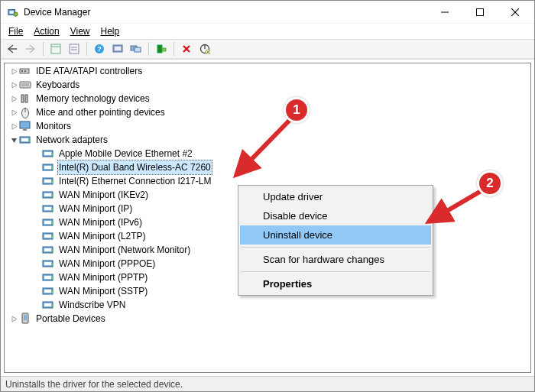 The image size is (535, 392). What do you see at coordinates (515, 12) in the screenshot?
I see `close-button` at bounding box center [515, 12].